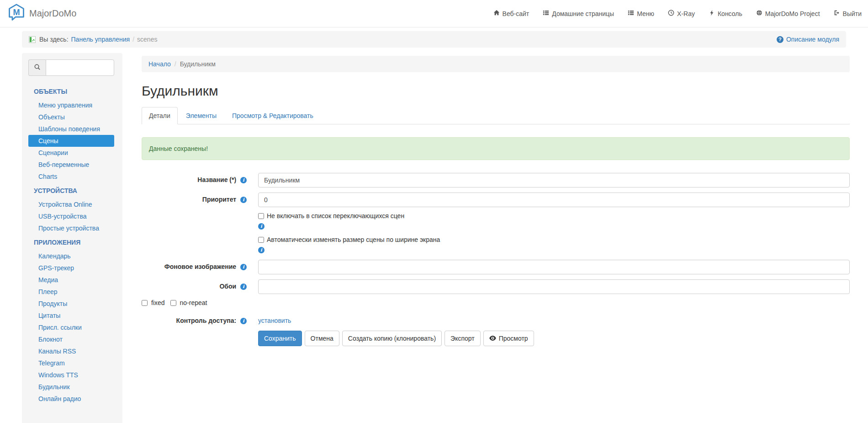  What do you see at coordinates (554, 233) in the screenshot?
I see `no-switch-group: Не включать в список переключающихся сце…` at bounding box center [554, 233].